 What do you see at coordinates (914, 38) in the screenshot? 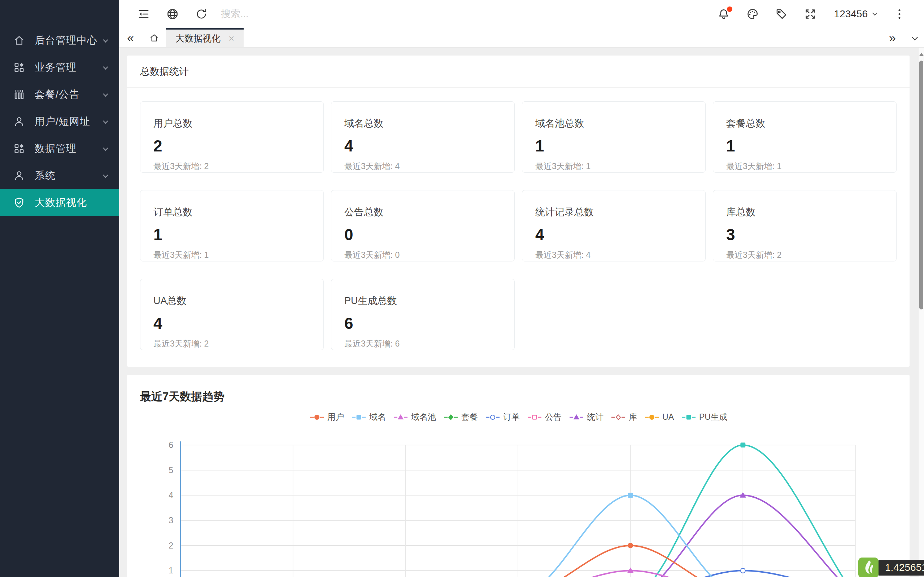
I see `tabs-dropdown-button` at bounding box center [914, 38].